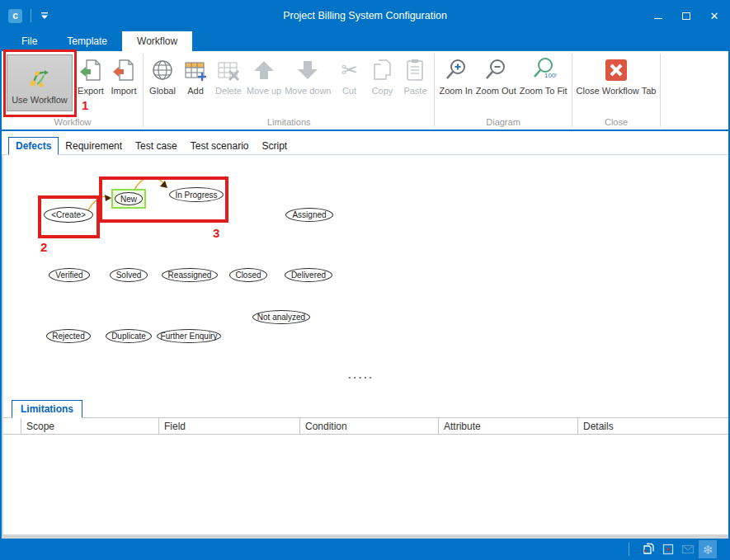 The height and width of the screenshot is (560, 730). I want to click on copy-icon, so click(382, 70).